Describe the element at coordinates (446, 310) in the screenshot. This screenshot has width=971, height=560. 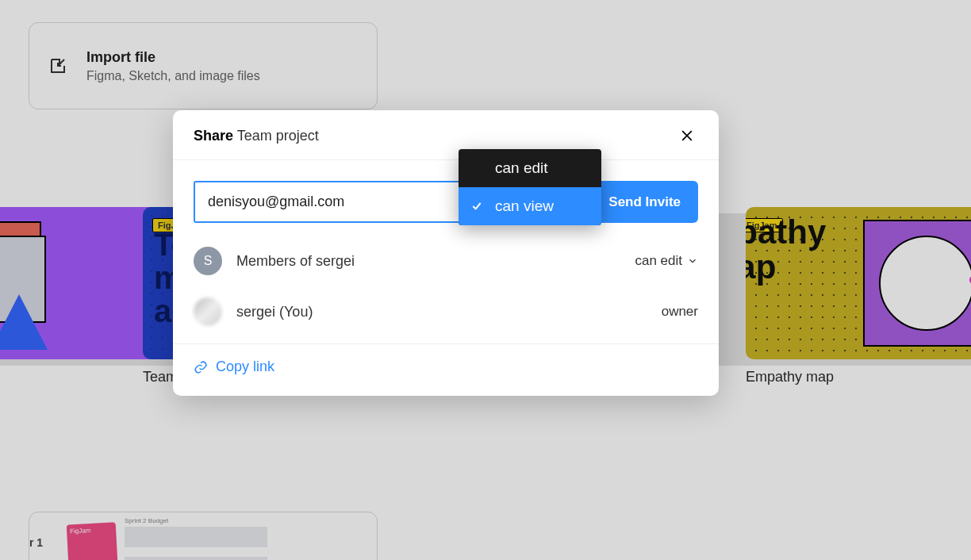
I see `member-row: sergei (You) owner` at that location.